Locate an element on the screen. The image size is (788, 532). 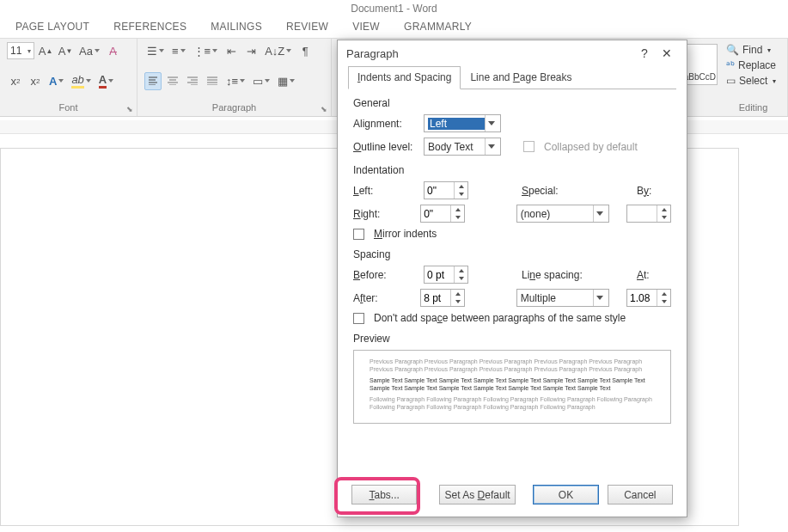
by-spinner is located at coordinates (649, 213).